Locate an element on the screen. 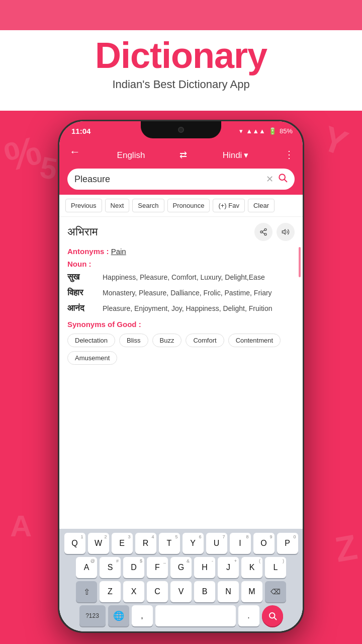 The height and width of the screenshot is (644, 362). next-button: Next is located at coordinates (118, 205).